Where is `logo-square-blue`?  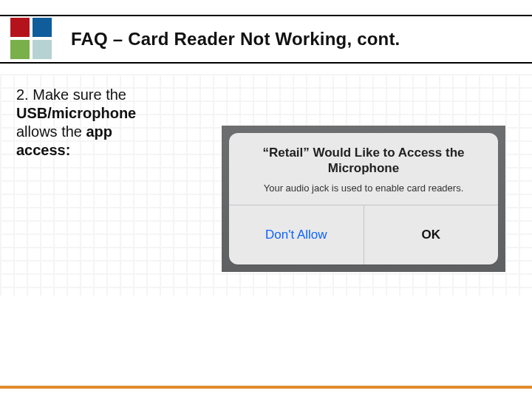 logo-square-blue is located at coordinates (42, 27).